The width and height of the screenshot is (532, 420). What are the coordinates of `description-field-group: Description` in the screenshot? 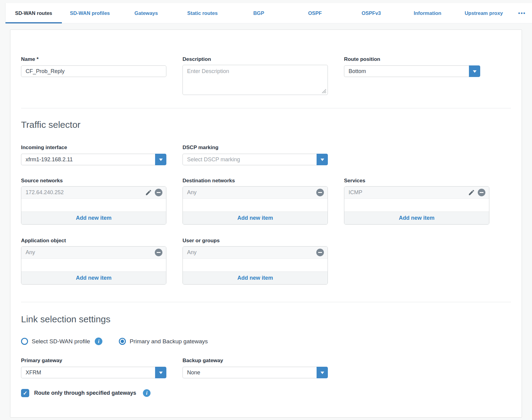 It's located at (255, 75).